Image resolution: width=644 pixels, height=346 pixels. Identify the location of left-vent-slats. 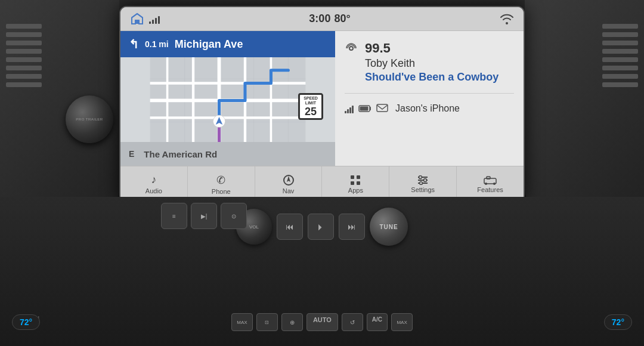
(24, 72).